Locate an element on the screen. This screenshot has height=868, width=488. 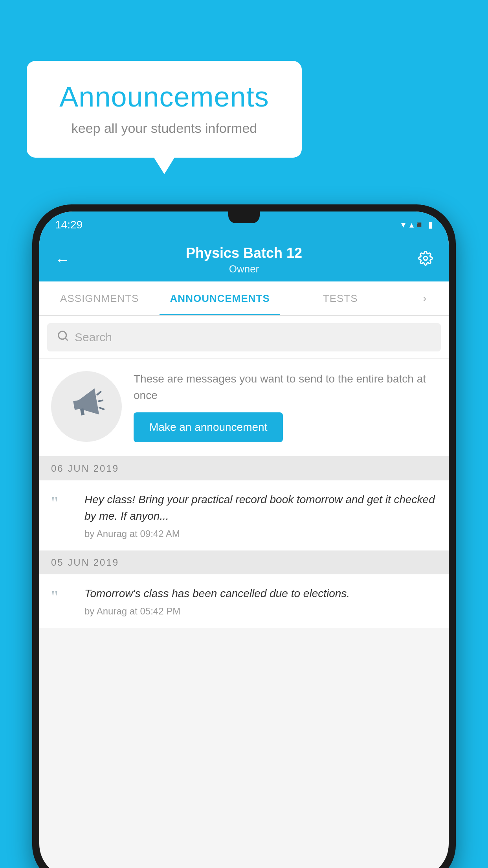
announcement-item-2: " Tomorrow's class has been cancelled du… is located at coordinates (244, 601).